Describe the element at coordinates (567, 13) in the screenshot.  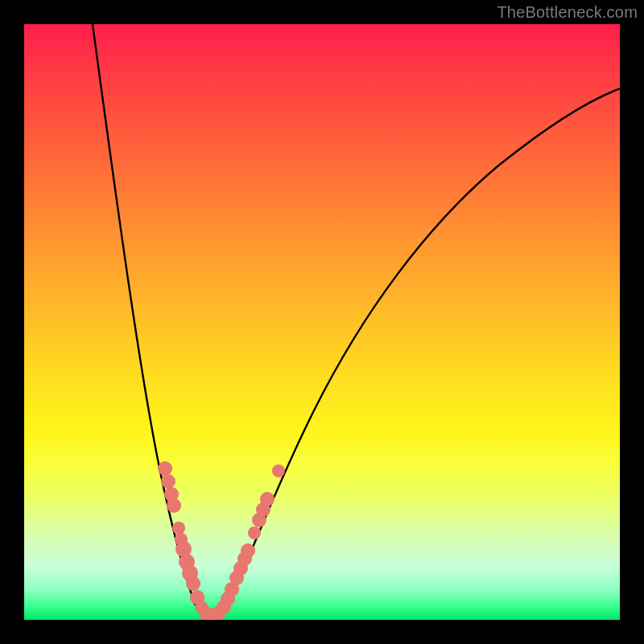
I see `watermark-text: TheBottleneck.com` at that location.